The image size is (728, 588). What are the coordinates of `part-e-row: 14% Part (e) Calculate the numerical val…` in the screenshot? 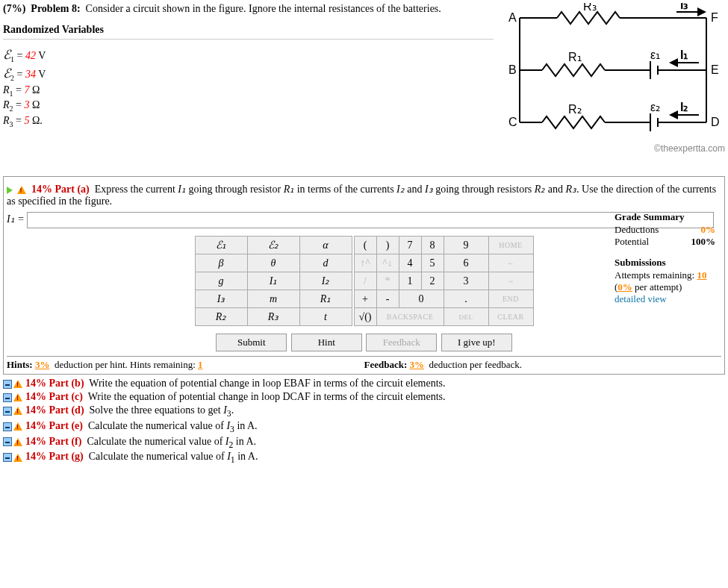 It's located at (364, 427).